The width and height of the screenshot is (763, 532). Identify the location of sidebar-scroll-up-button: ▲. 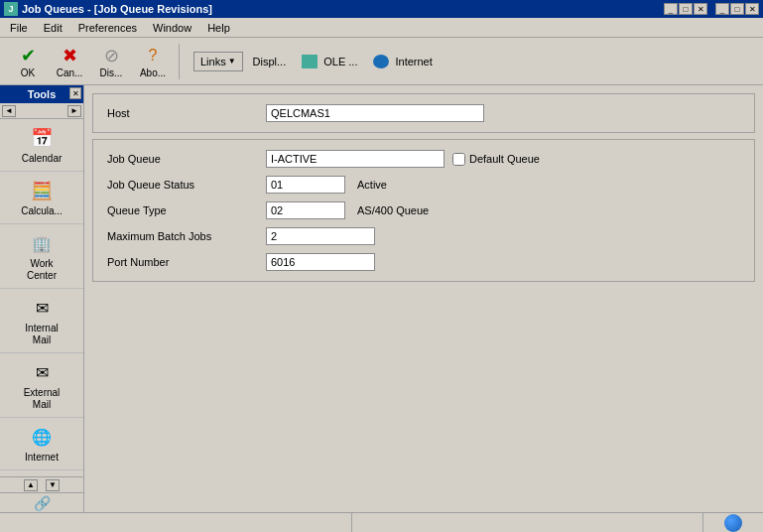
(31, 485).